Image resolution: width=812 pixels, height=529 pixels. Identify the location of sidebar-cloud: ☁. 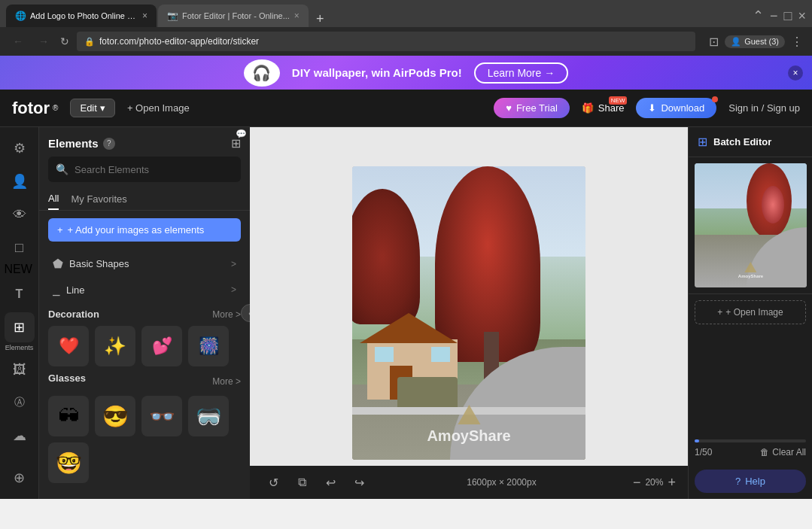
(20, 436).